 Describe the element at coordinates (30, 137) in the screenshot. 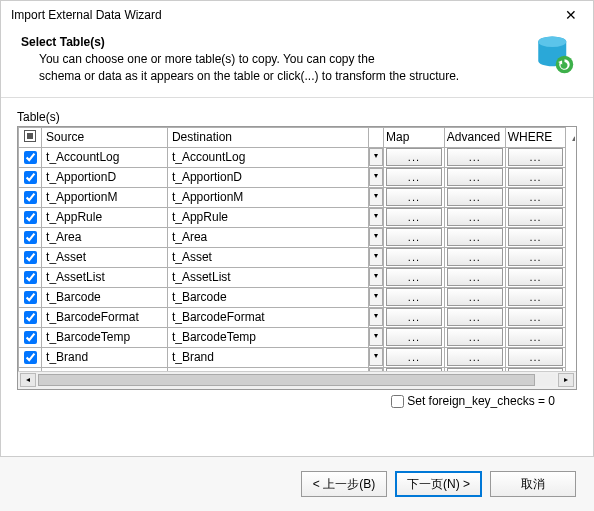

I see `header-checkbox` at that location.